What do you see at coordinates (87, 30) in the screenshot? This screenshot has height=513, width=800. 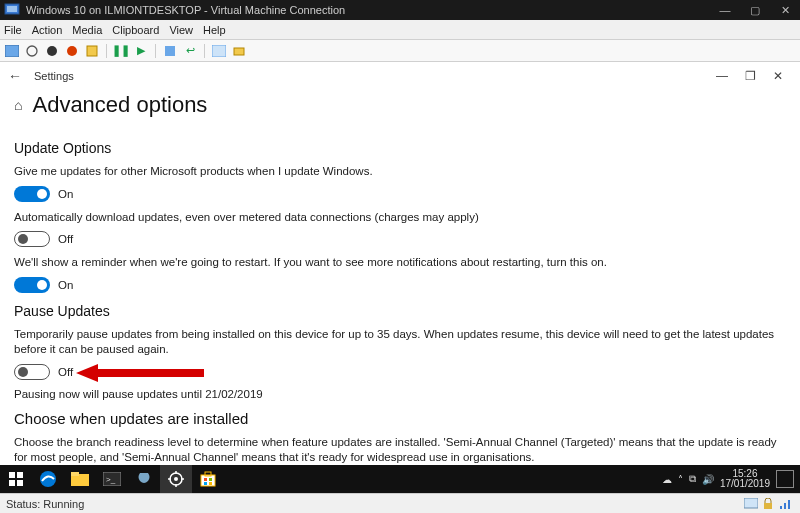 I see `vm-menu-media: Media` at bounding box center [87, 30].